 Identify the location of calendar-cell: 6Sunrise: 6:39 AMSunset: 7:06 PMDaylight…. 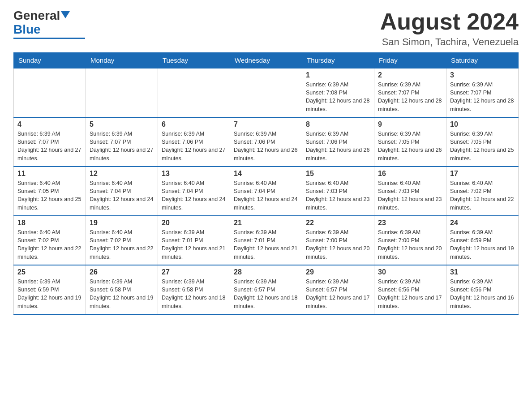
(194, 142).